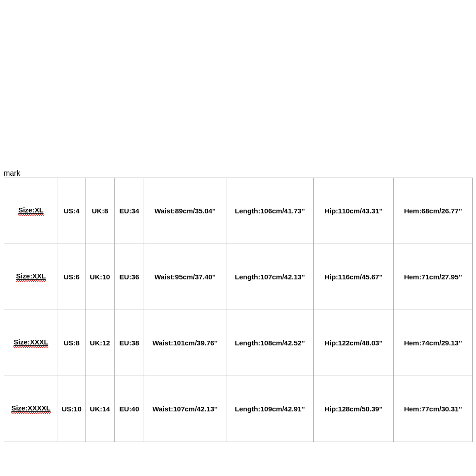 Image resolution: width=476 pixels, height=476 pixels. What do you see at coordinates (129, 277) in the screenshot?
I see `eu-cell: EU:36` at bounding box center [129, 277].